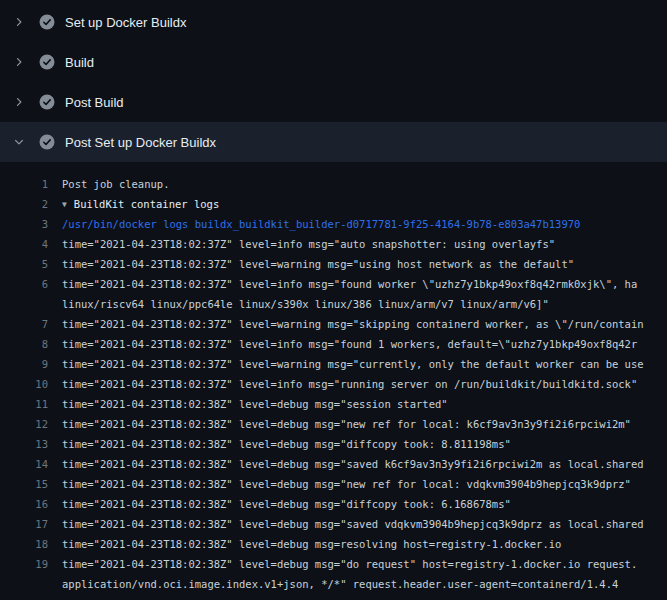  I want to click on log-line-number: 14, so click(24, 464).